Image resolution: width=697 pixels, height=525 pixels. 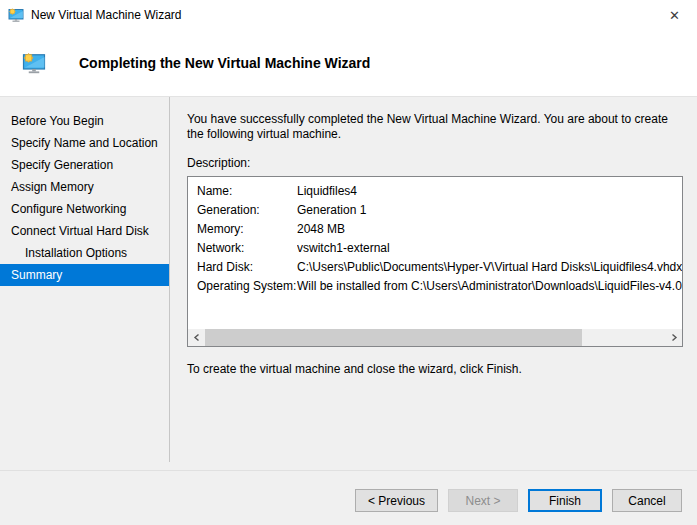 What do you see at coordinates (490, 268) in the screenshot?
I see `row-value: C:\Users\Public\Documents\Hyper-V\Virtua…` at bounding box center [490, 268].